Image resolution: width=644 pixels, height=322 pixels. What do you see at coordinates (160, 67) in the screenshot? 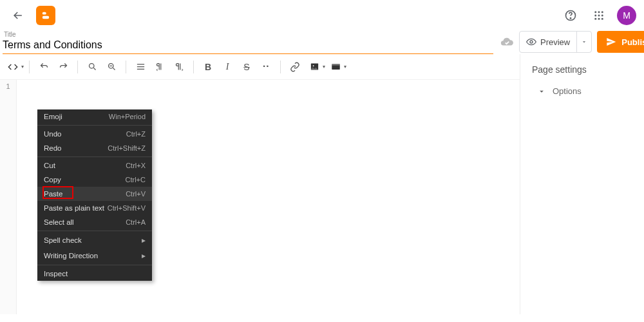
I see `ltr-button` at bounding box center [160, 67].